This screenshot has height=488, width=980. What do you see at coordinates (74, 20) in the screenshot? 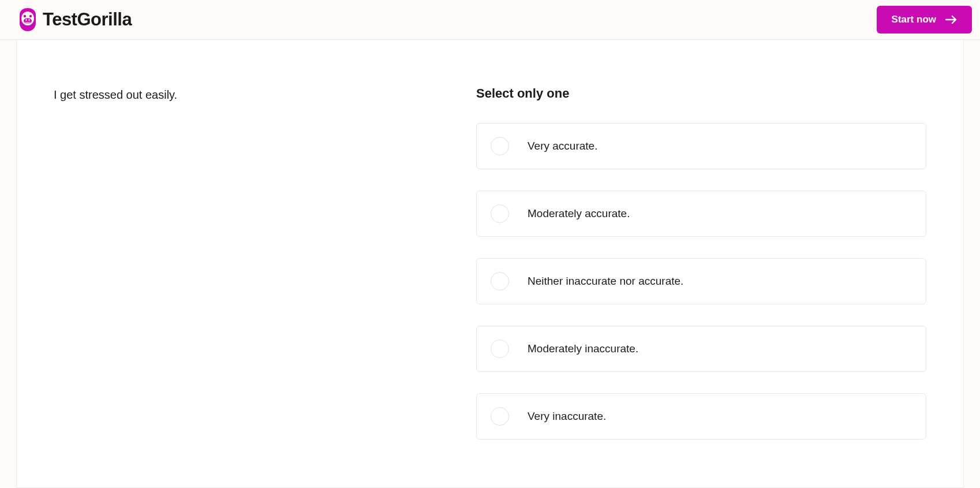
I see `brand-logo: TestGorilla` at bounding box center [74, 20].